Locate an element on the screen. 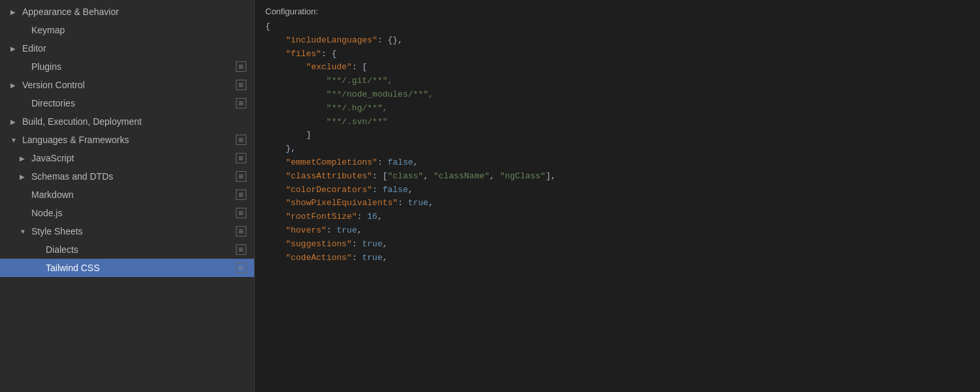 The height and width of the screenshot is (392, 980). code-line: "**/.git/**", is located at coordinates (617, 81).